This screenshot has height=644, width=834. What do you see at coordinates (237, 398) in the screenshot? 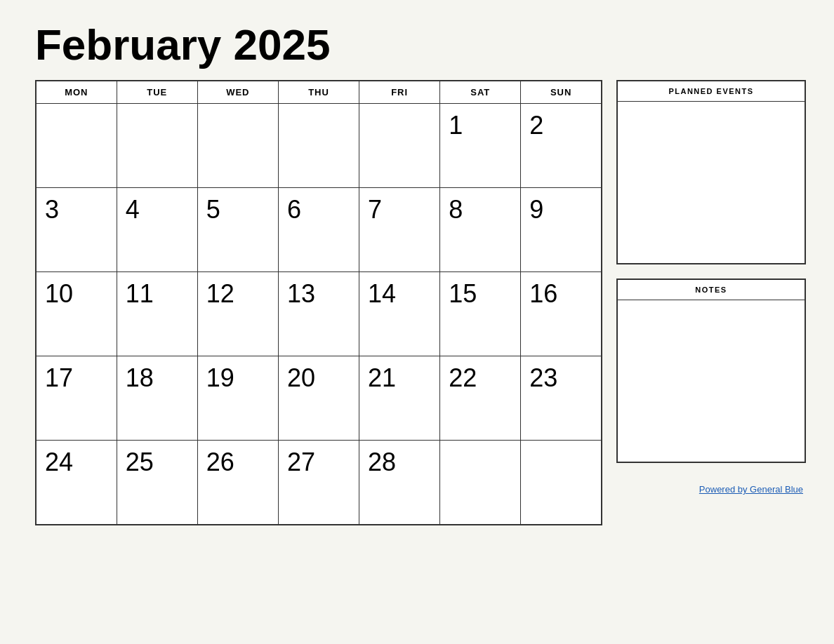
I see `calendar-day-19: 19` at bounding box center [237, 398].